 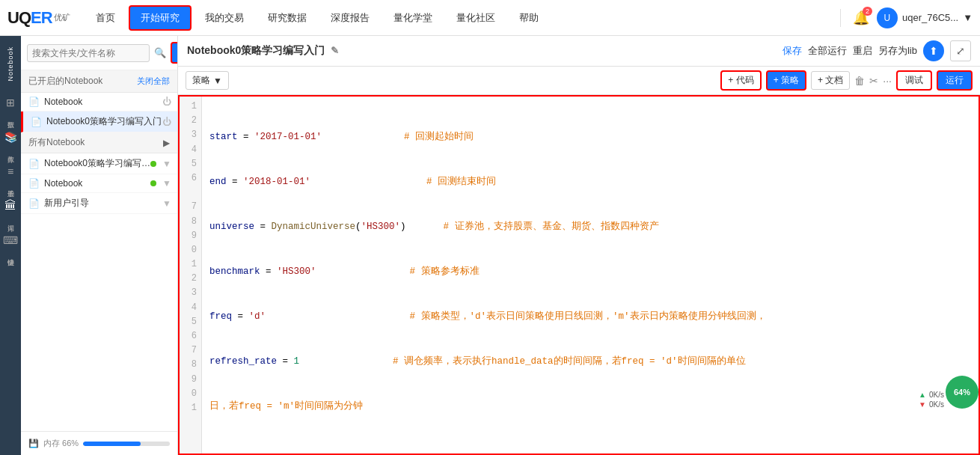 I want to click on user-avatar: U, so click(x=887, y=18).